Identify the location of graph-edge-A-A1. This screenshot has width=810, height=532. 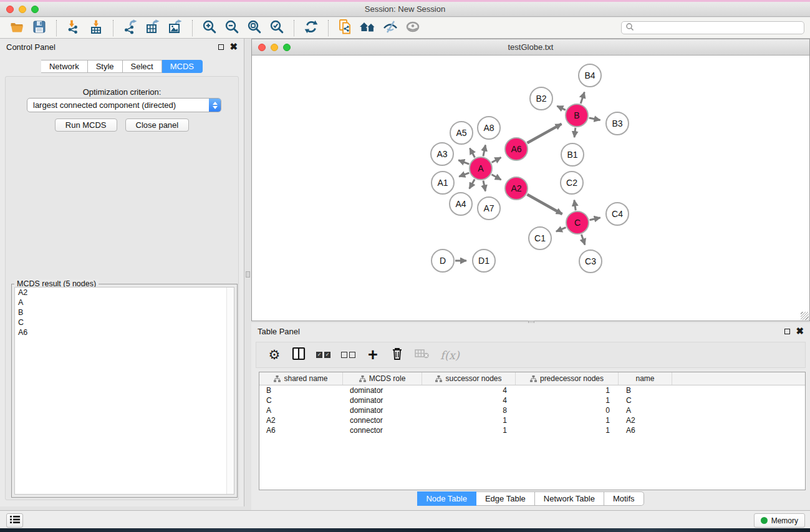
(464, 175).